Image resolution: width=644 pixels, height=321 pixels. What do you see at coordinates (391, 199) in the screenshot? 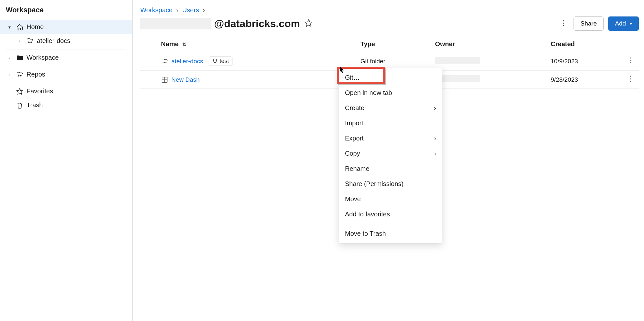
I see `ctx-item-move: Move` at bounding box center [391, 199].